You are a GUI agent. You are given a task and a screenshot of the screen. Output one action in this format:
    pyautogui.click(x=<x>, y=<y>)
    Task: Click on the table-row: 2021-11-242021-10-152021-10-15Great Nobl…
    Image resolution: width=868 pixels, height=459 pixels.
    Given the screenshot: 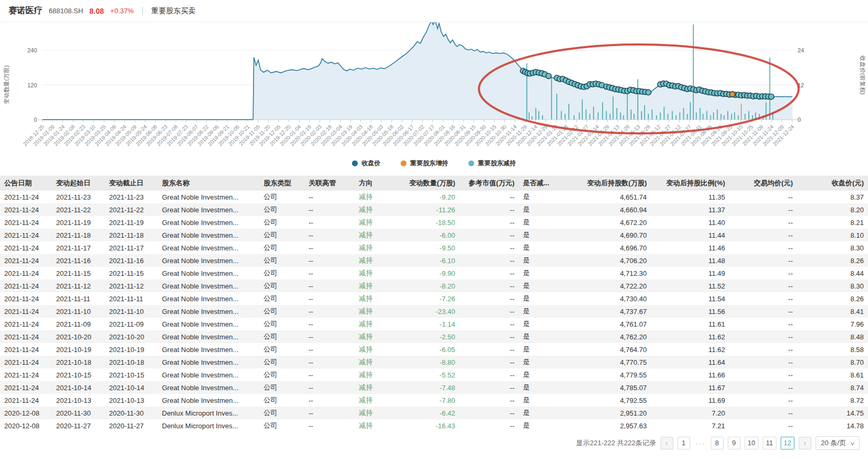 What is the action you would take?
    pyautogui.click(x=434, y=375)
    